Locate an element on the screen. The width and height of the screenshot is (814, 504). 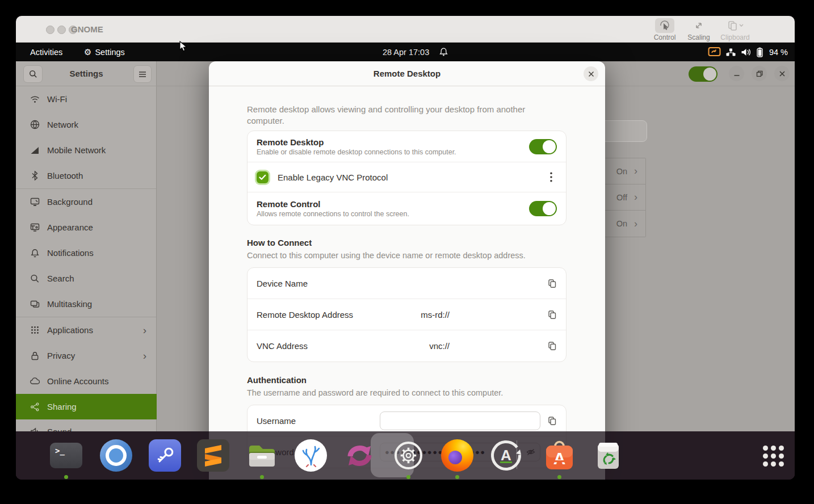
dock-chromium-icon is located at coordinates (116, 455).